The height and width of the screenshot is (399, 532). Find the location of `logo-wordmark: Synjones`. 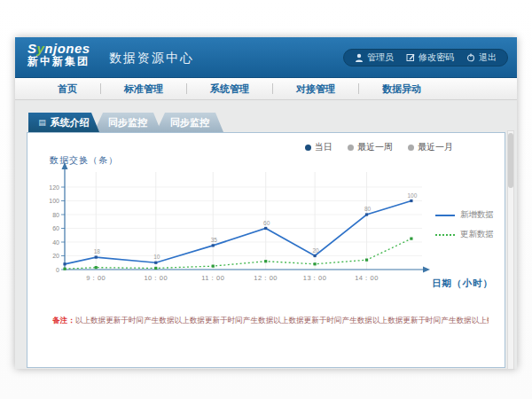

logo-wordmark: Synjones is located at coordinates (59, 48).